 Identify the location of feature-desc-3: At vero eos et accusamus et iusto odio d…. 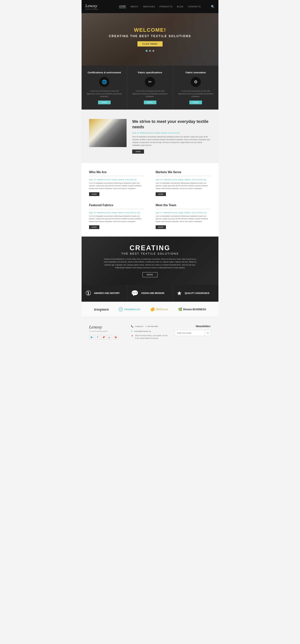
(196, 94).